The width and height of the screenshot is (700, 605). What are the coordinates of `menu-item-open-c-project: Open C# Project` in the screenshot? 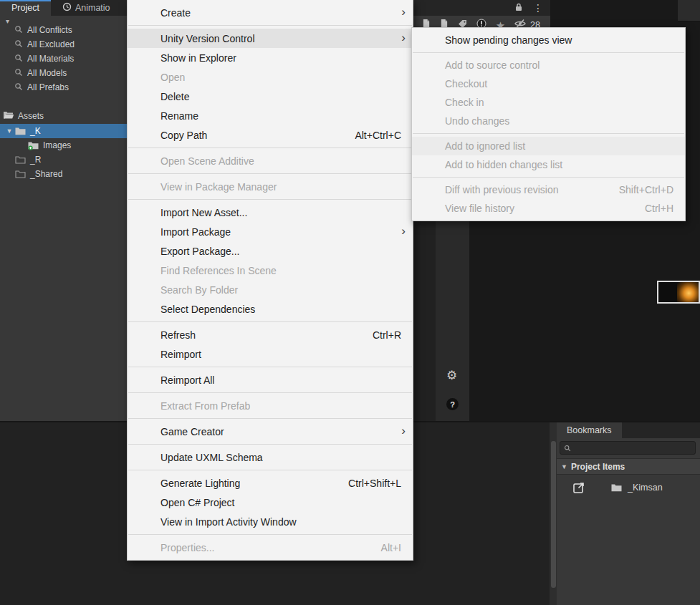 It's located at (270, 503).